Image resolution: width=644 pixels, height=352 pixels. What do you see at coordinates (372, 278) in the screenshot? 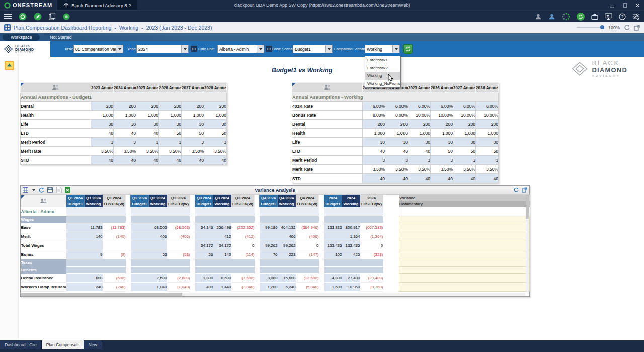
I see `grid-cell: (23,400)` at bounding box center [372, 278].